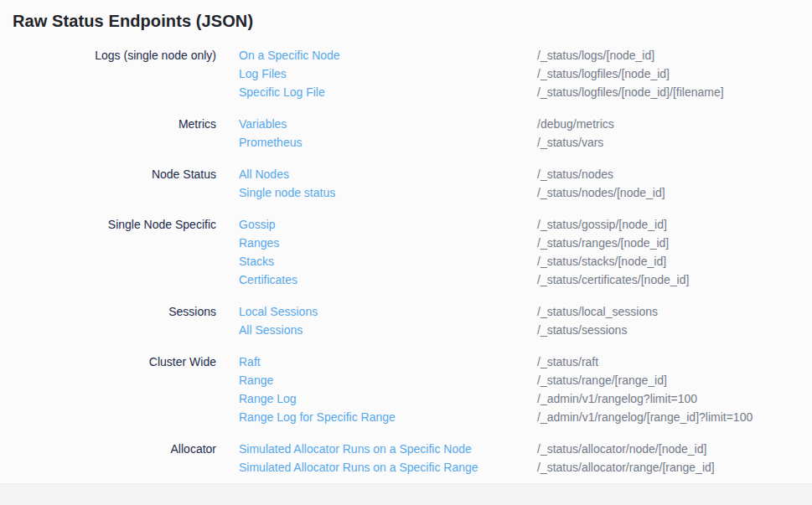 Image resolution: width=812 pixels, height=505 pixels. What do you see at coordinates (669, 174) in the screenshot?
I see `endpoint-path: /_status/nodes` at bounding box center [669, 174].